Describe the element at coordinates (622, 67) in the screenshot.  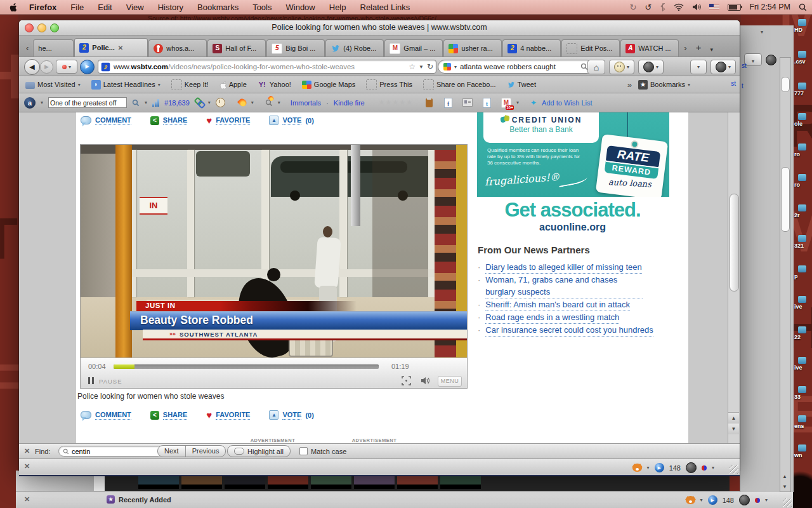
I see `addon-smiley-button: ▾` at that location.